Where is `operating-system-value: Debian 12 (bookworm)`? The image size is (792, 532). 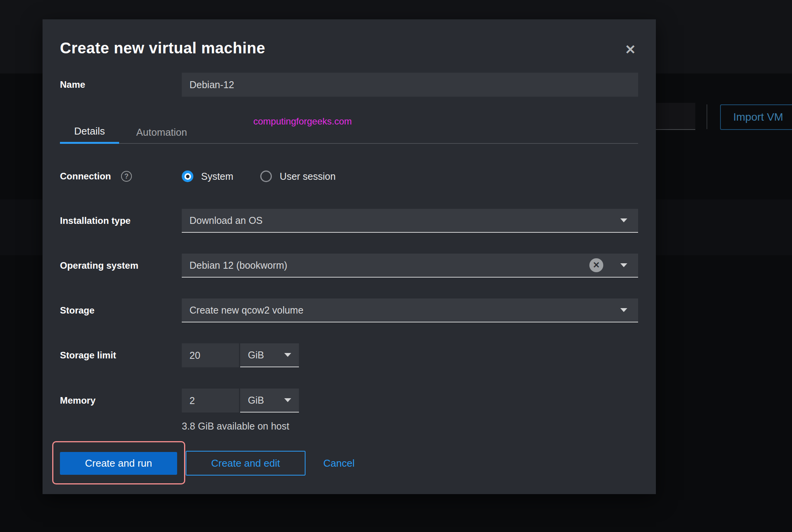 operating-system-value: Debian 12 (bookworm) is located at coordinates (389, 265).